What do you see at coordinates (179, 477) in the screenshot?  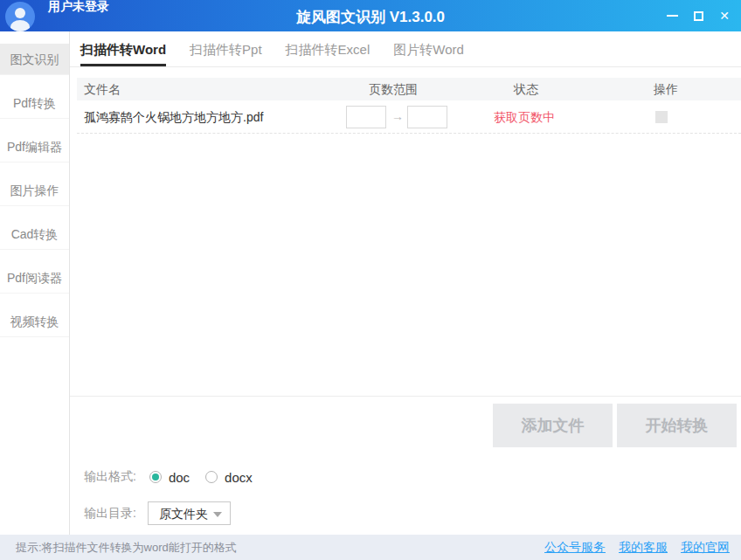 I see `radio-doc-label: doc` at bounding box center [179, 477].